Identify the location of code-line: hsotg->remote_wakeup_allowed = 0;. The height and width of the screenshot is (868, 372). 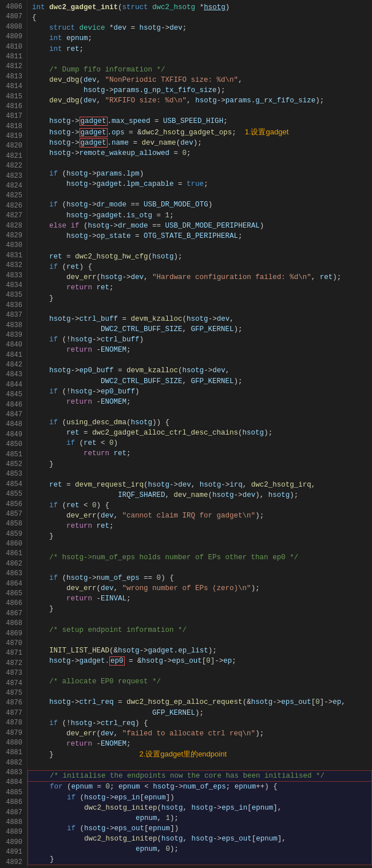
(200, 153).